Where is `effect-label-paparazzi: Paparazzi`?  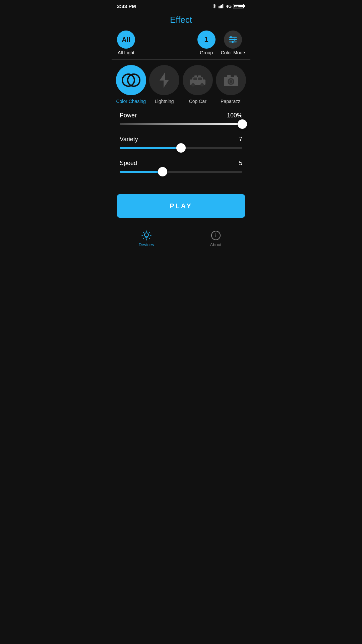 effect-label-paparazzi: Paparazzi is located at coordinates (231, 101).